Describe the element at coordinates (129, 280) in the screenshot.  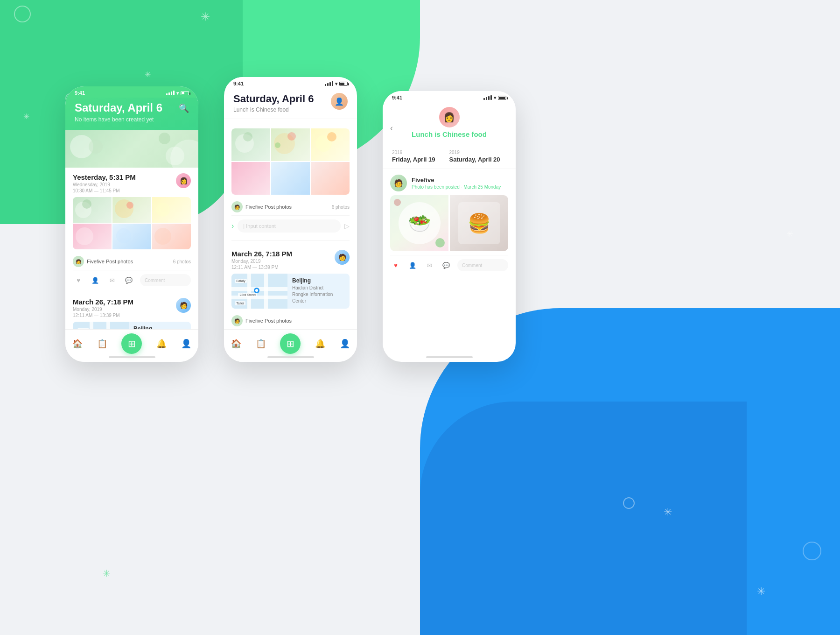
I see `share-icon-1: 💬` at that location.